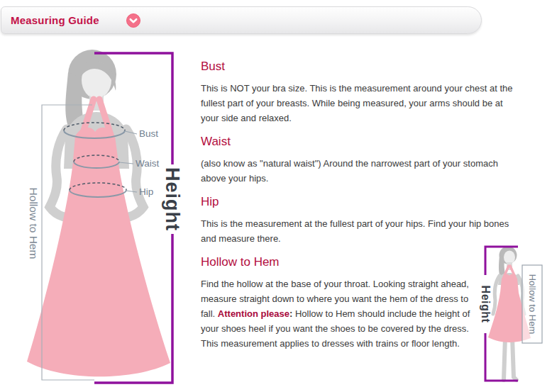 The width and height of the screenshot is (552, 392). I want to click on waist-description: (also know as "natural waist") Around th…, so click(358, 171).